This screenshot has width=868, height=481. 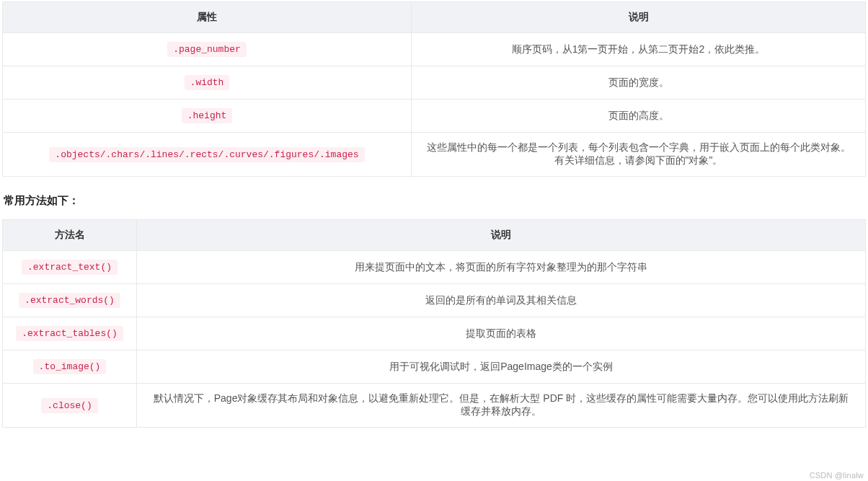 What do you see at coordinates (434, 405) in the screenshot?
I see `table-row: .close() 默认情况下，Page对象缓存其布局和对象信息，以避免重新处理它…` at bounding box center [434, 405].